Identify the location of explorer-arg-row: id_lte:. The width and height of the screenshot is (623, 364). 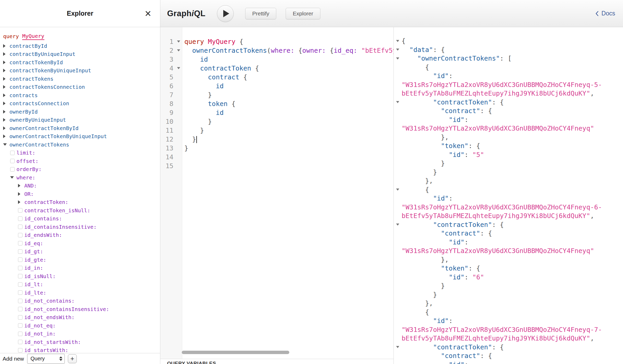
(81, 293).